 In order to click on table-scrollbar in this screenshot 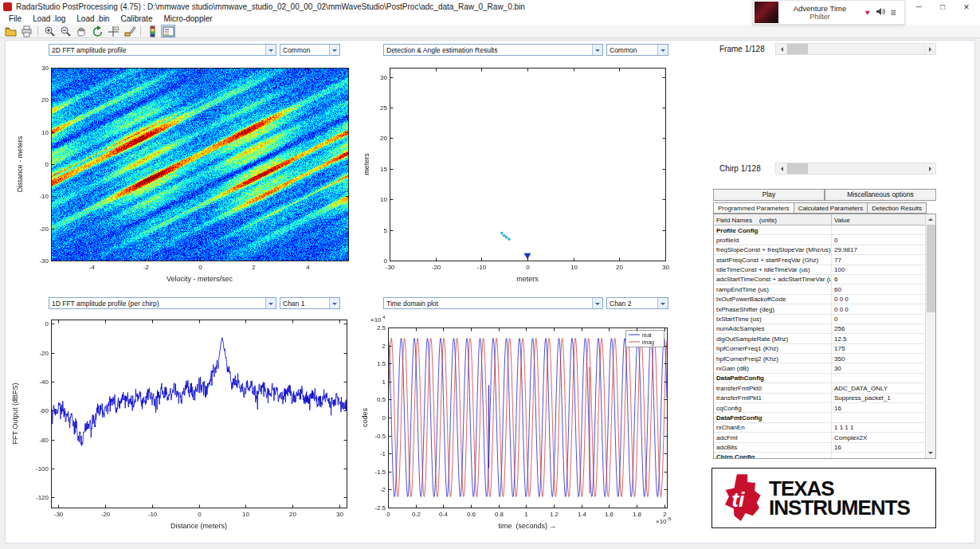, I will do `click(931, 336)`.